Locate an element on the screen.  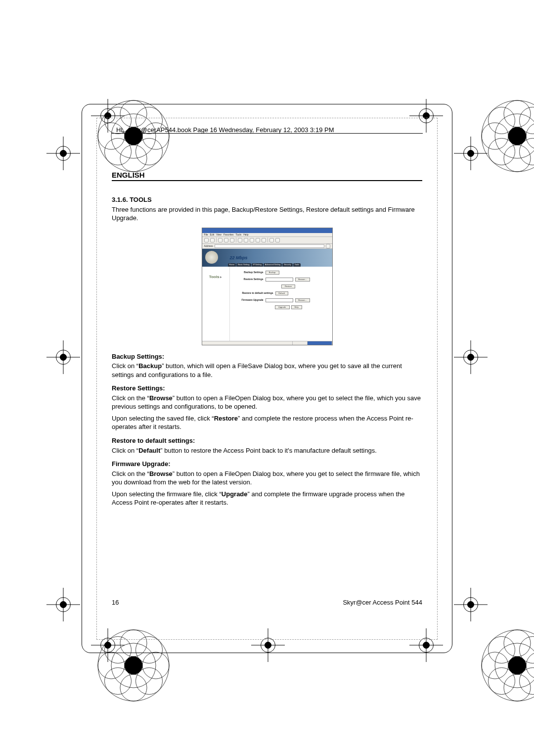
tools-screenshot: File Edit View Favorites Tools Help Addr… is located at coordinates (267, 286).